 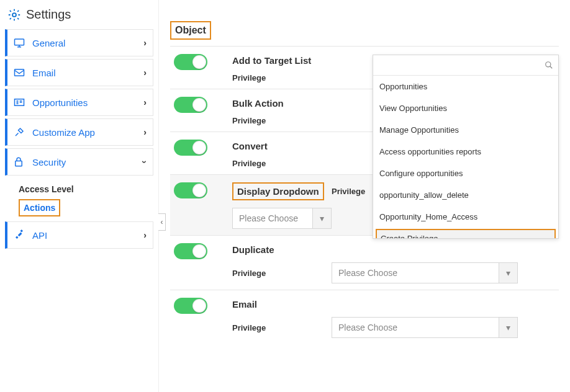 What do you see at coordinates (20, 235) in the screenshot?
I see `plug-icon` at bounding box center [20, 235].